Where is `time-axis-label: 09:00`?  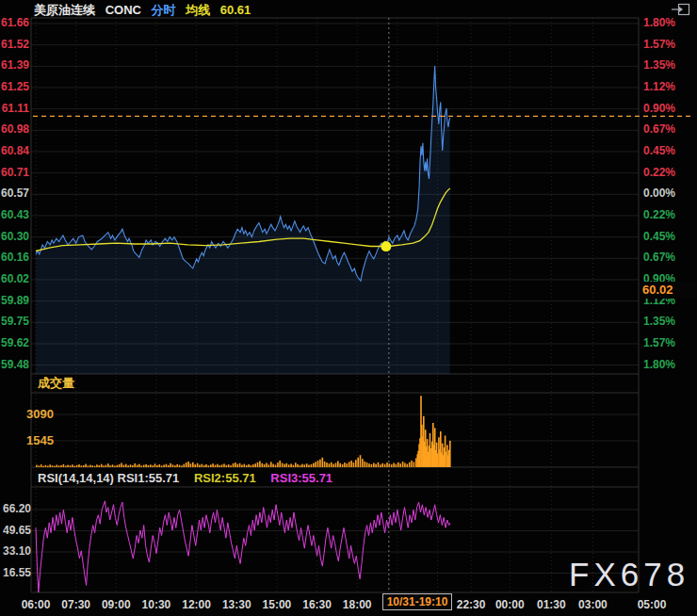
time-axis-label: 09:00 is located at coordinates (116, 605).